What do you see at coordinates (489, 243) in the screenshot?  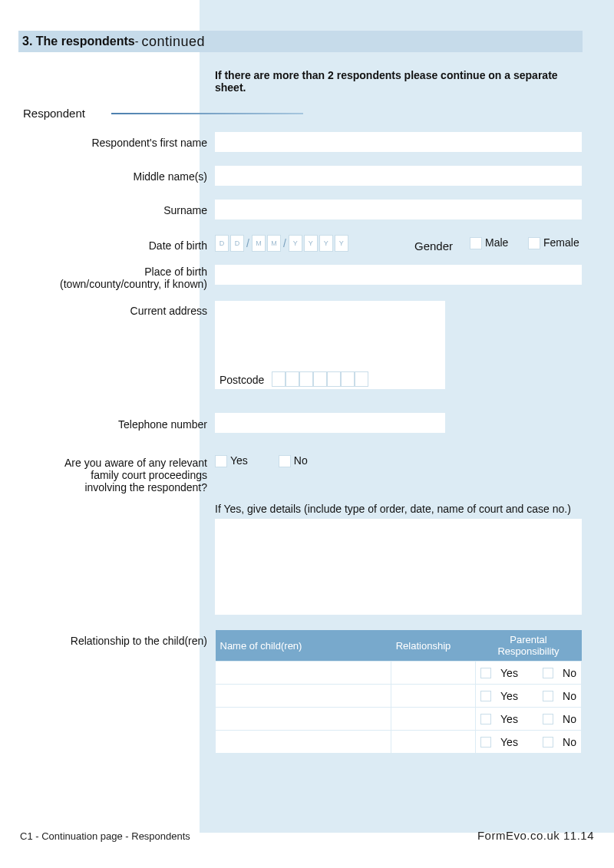 I see `gender-male-option: Male` at bounding box center [489, 243].